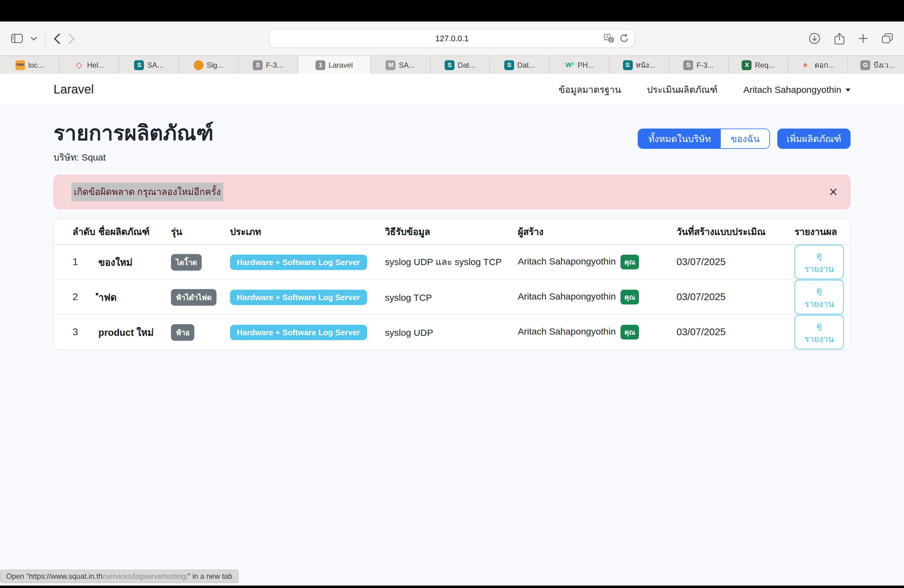 The image size is (904, 588). What do you see at coordinates (215, 65) in the screenshot?
I see `tab-label: Sig...` at bounding box center [215, 65].